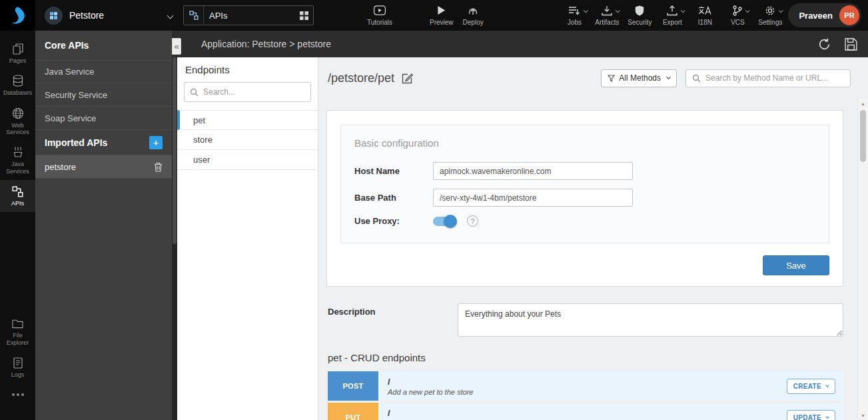 The image size is (868, 420). Describe the element at coordinates (574, 16) in the screenshot. I see `jobs-button: Jobs` at that location.